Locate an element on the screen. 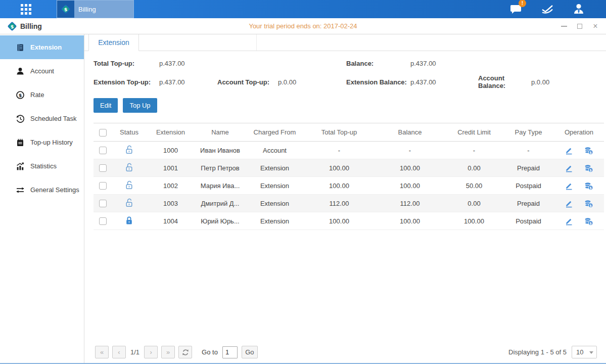 The height and width of the screenshot is (364, 606). summary-row-2: Extension Top-up: p.437.00 Account Top-u… is located at coordinates (346, 82).